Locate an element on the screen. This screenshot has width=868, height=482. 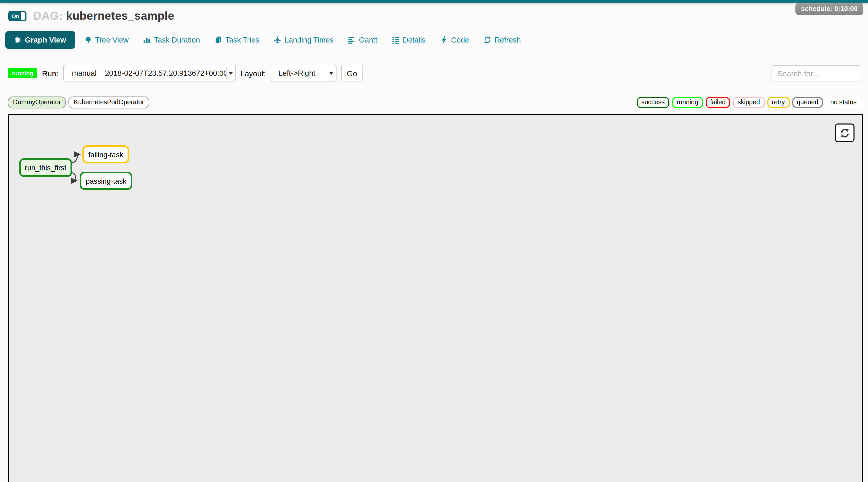
run-state-badge: running is located at coordinates (23, 73).